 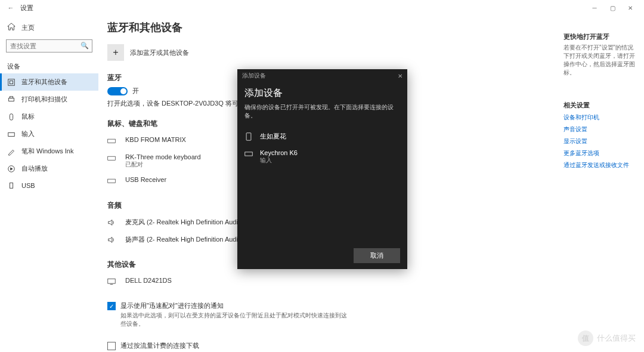 I want to click on add-device-label: 添加蓝牙或其他设备, so click(x=160, y=53).